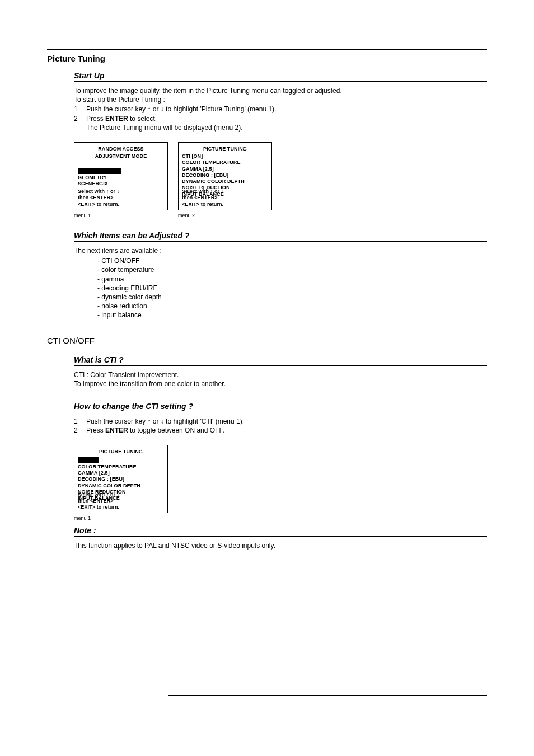 The width and height of the screenshot is (534, 756). What do you see at coordinates (121, 467) in the screenshot?
I see `menu3-l2: COLOR TEMPERATURE` at bounding box center [121, 467].